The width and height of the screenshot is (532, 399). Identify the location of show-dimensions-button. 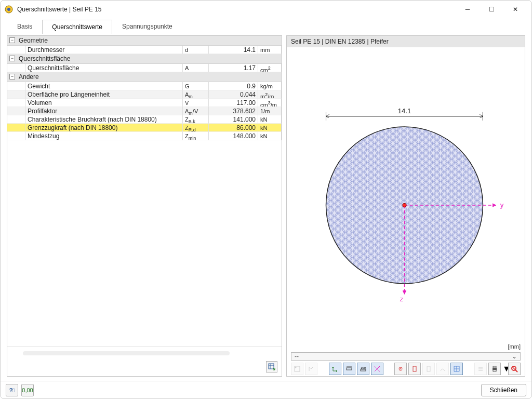
(349, 369).